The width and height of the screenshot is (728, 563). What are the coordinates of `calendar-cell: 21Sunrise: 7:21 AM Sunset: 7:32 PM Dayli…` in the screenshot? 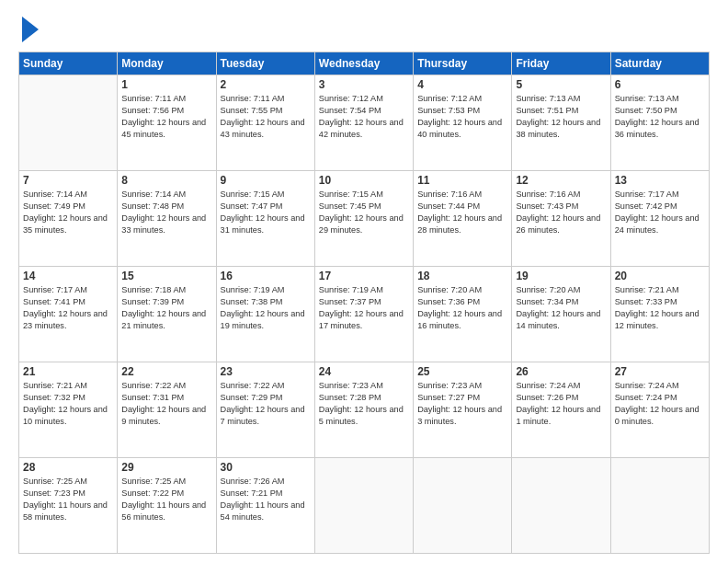 It's located at (68, 410).